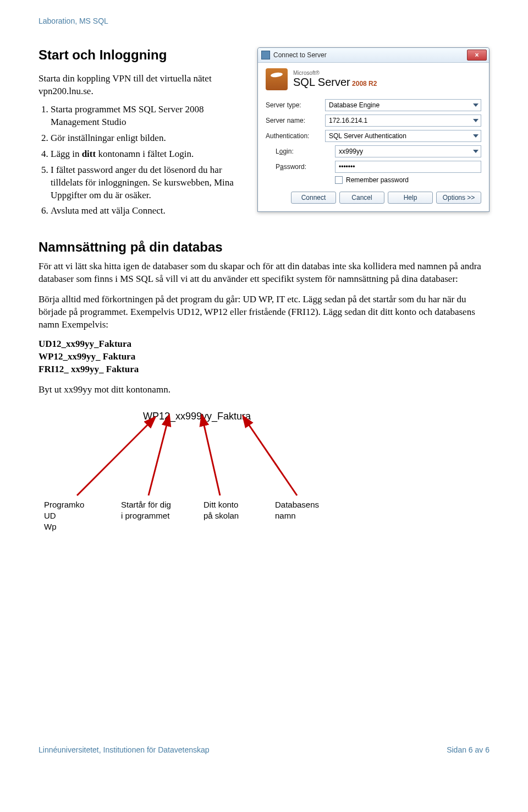  Describe the element at coordinates (147, 139) in the screenshot. I see `list-item: Gör inställningar enligt bilden.` at that location.